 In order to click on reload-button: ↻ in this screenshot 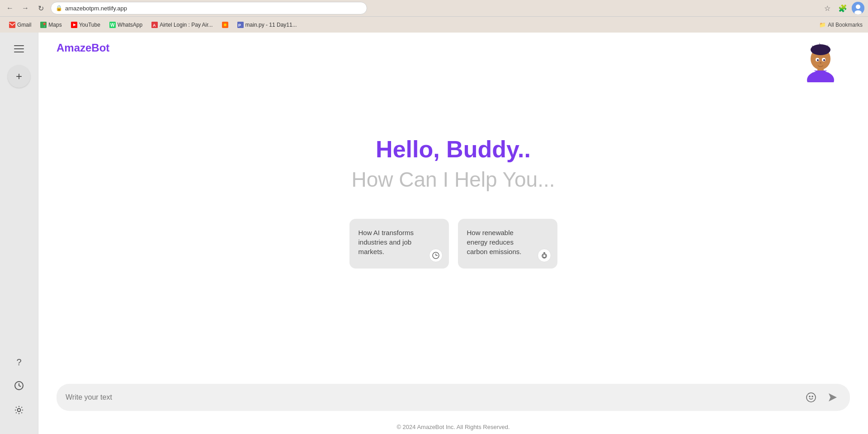, I will do `click(41, 8)`.